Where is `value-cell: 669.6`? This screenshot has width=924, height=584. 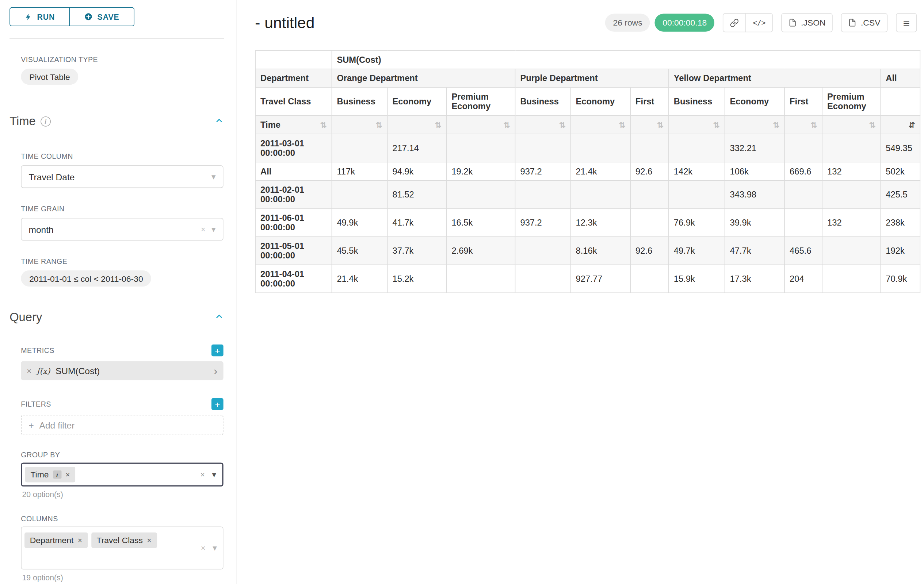
value-cell: 669.6 is located at coordinates (803, 171).